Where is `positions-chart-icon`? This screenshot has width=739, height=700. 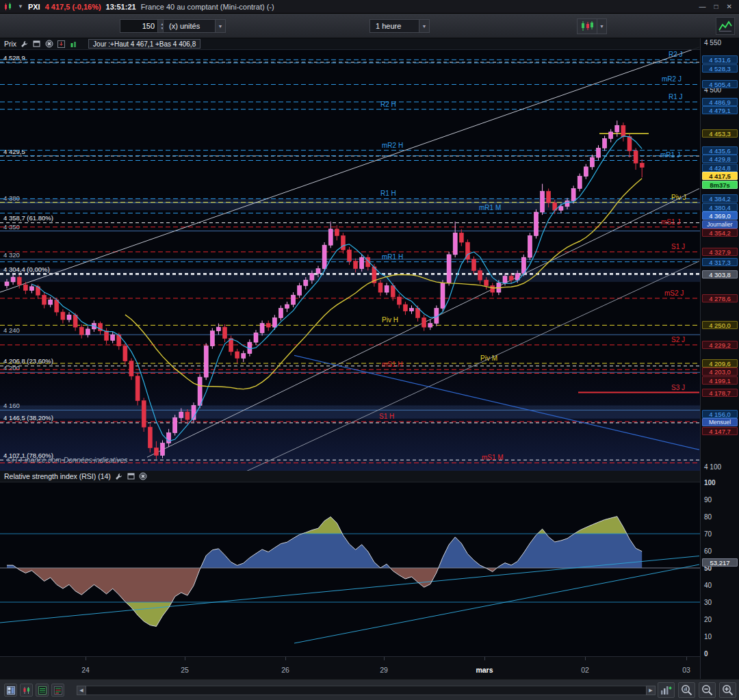 positions-chart-icon is located at coordinates (725, 26).